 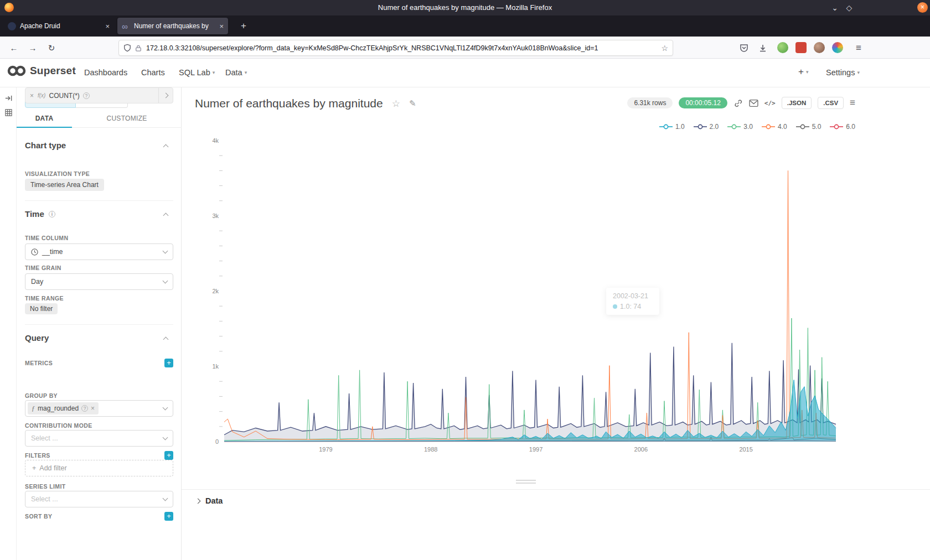 What do you see at coordinates (99, 468) in the screenshot?
I see `add-filter-dropzone: + Add filter` at bounding box center [99, 468].